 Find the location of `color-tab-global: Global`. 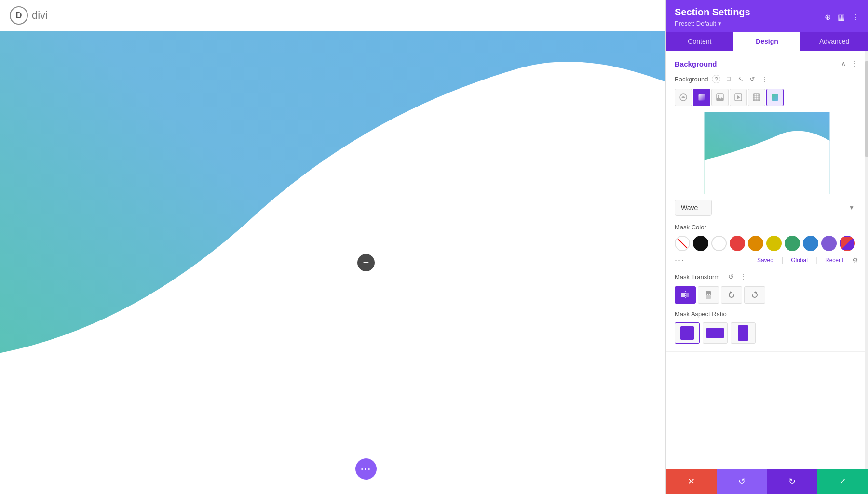

color-tab-global: Global is located at coordinates (800, 260).